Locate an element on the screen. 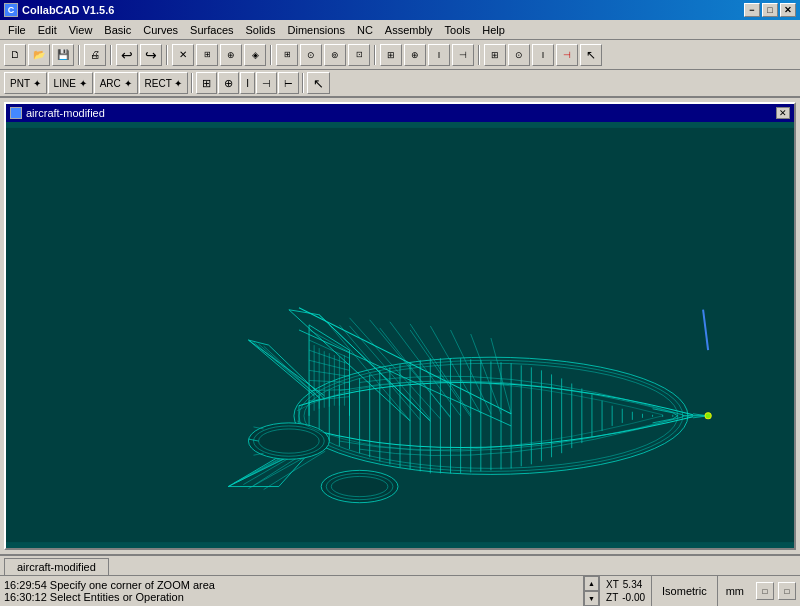 The height and width of the screenshot is (606, 800). status-tab-row: aircraft-modified is located at coordinates (400, 566).